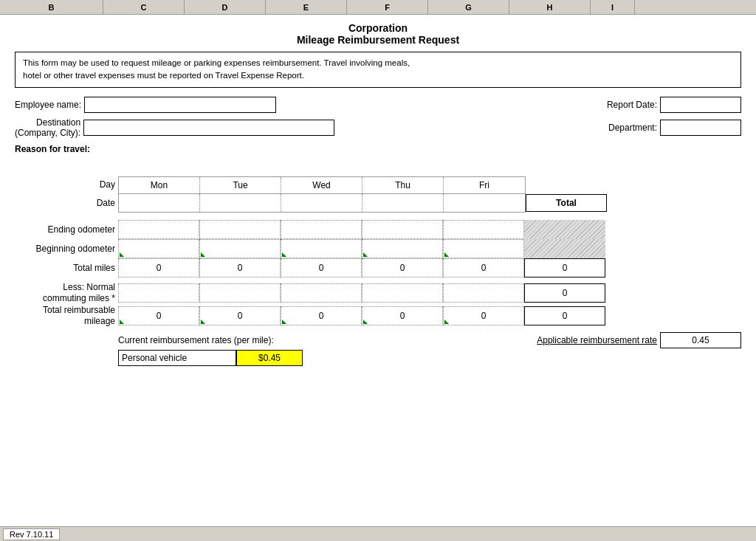  I want to click on total-miles-wed: 0, so click(321, 268).